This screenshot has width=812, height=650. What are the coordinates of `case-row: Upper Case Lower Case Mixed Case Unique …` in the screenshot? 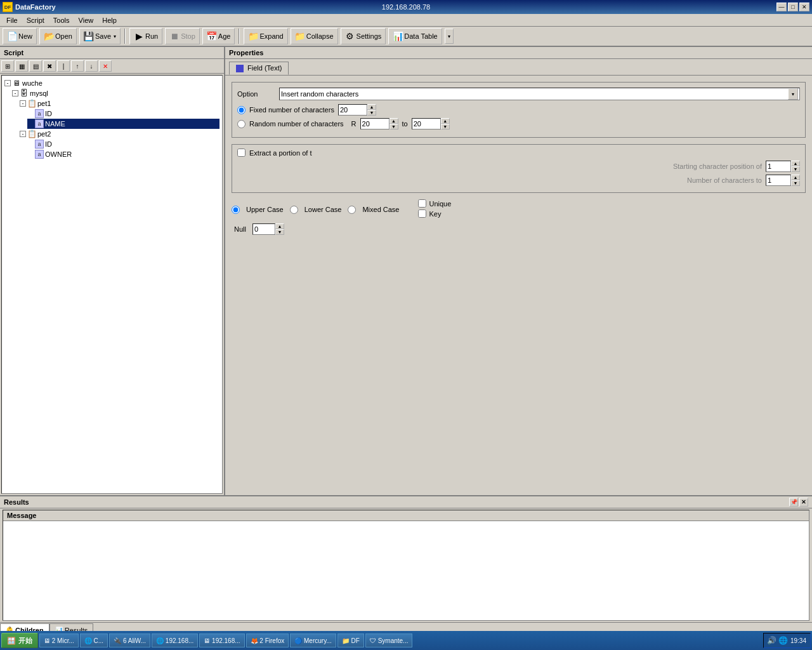 It's located at (519, 209).